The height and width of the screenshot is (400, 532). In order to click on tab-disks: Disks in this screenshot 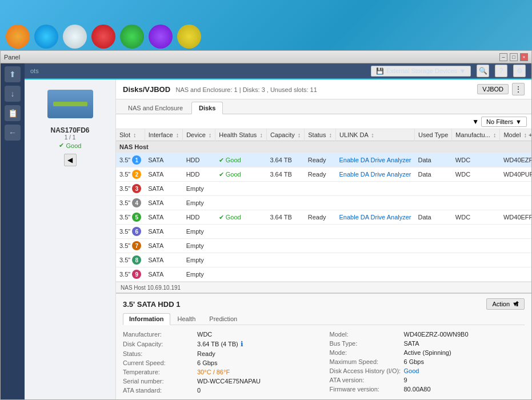, I will do `click(207, 108)`.